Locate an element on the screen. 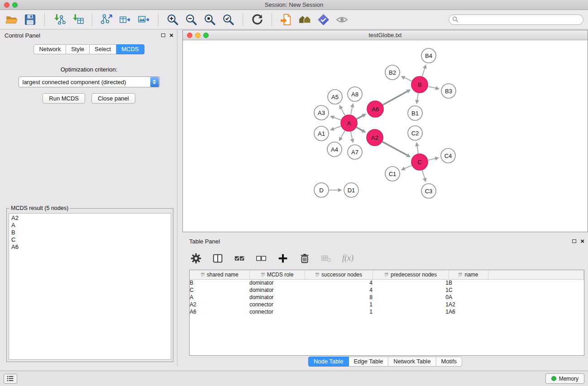  tab-edge-table: Edge Table is located at coordinates (368, 362).